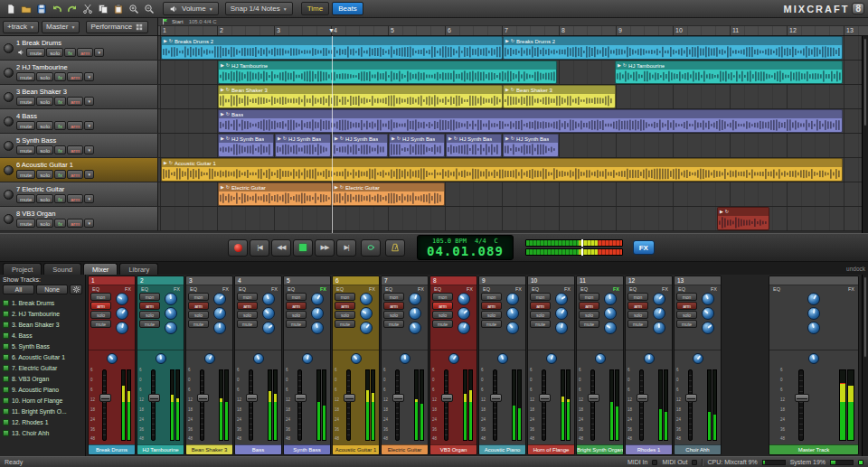  I want to click on track-solo-button: solo, so click(45, 174).